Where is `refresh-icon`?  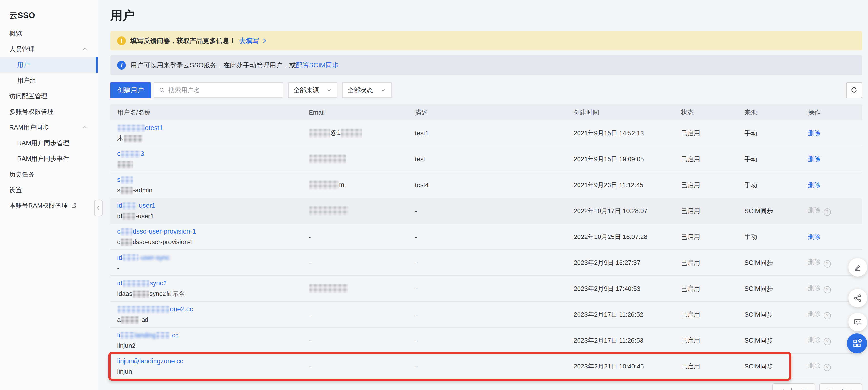
refresh-icon is located at coordinates (854, 90).